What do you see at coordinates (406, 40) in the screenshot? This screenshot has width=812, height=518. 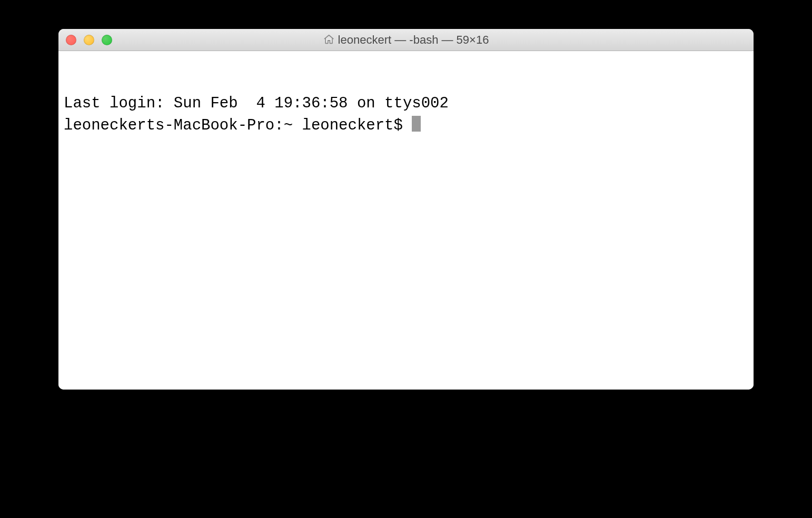 I see `title-bar: leoneckert — -bash — 59×16` at bounding box center [406, 40].